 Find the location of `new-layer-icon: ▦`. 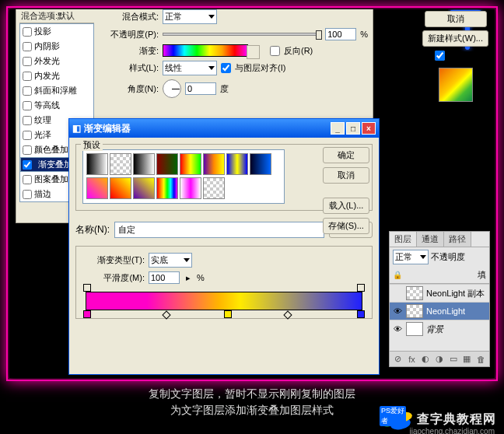

new-layer-icon: ▦ is located at coordinates (467, 359).